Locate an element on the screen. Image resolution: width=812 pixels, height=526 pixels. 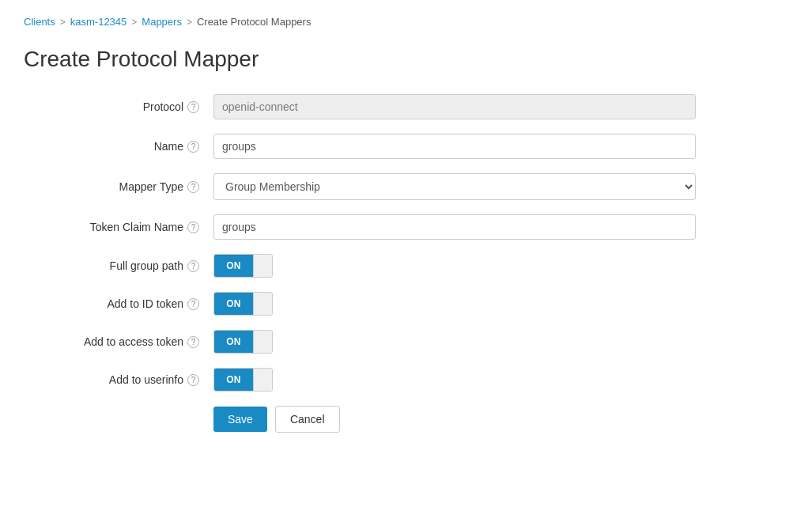
name-field-wrapper is located at coordinates (455, 146).